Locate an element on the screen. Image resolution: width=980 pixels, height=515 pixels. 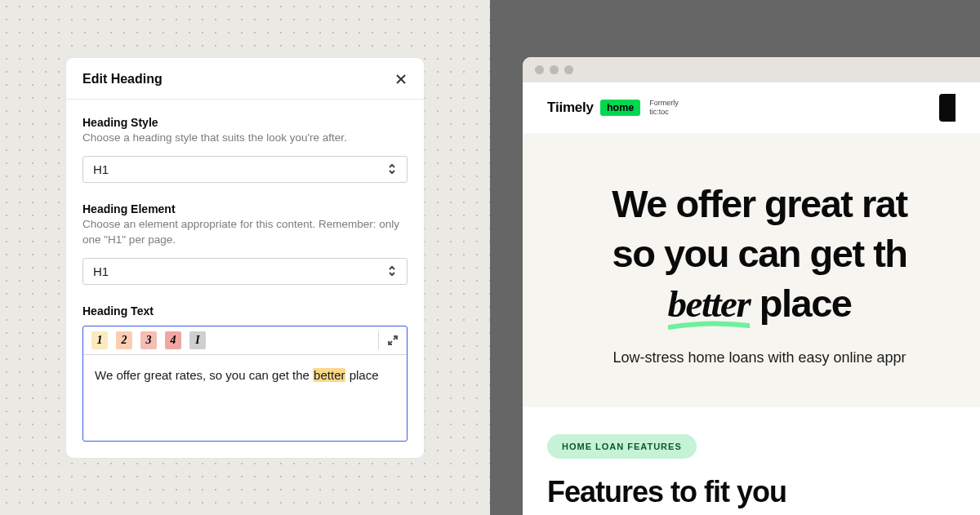
text-post: place is located at coordinates (362, 375).